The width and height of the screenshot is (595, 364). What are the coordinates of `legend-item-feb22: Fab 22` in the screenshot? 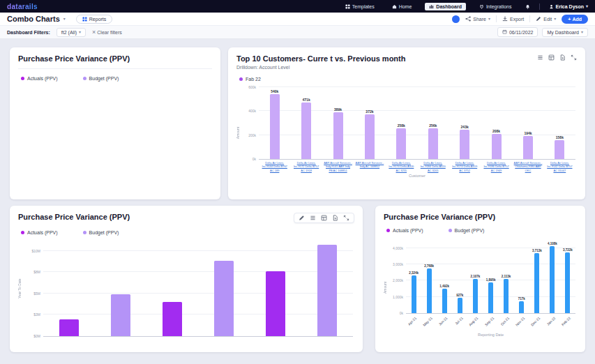 It's located at (250, 79).